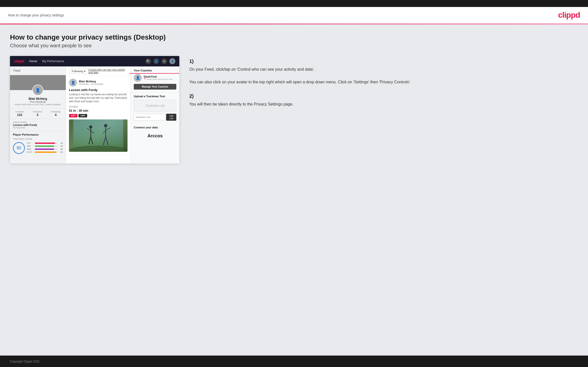 This screenshot has width=588, height=367. What do you see at coordinates (73, 116) in the screenshot?
I see `tag-ott: OTT` at bounding box center [73, 116].